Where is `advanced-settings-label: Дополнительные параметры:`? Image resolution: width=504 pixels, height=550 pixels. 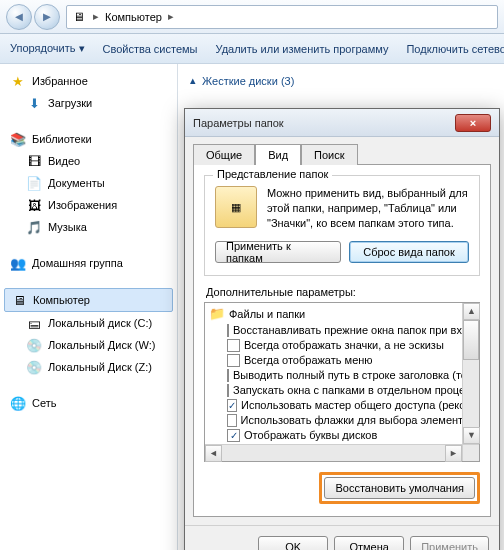 advanced-settings-label: Дополнительные параметры: is located at coordinates (343, 292).